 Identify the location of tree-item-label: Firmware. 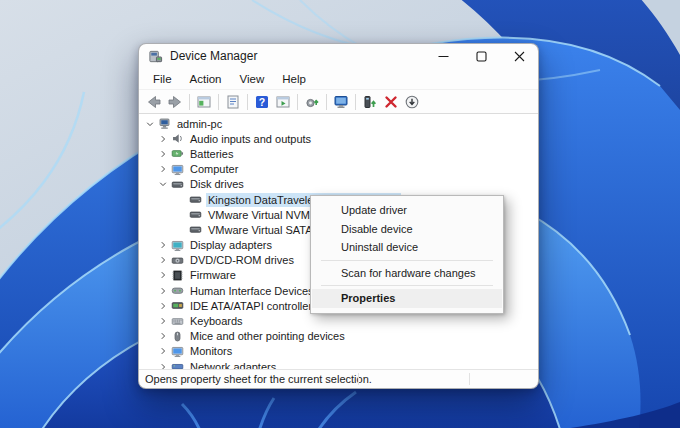
(214, 275).